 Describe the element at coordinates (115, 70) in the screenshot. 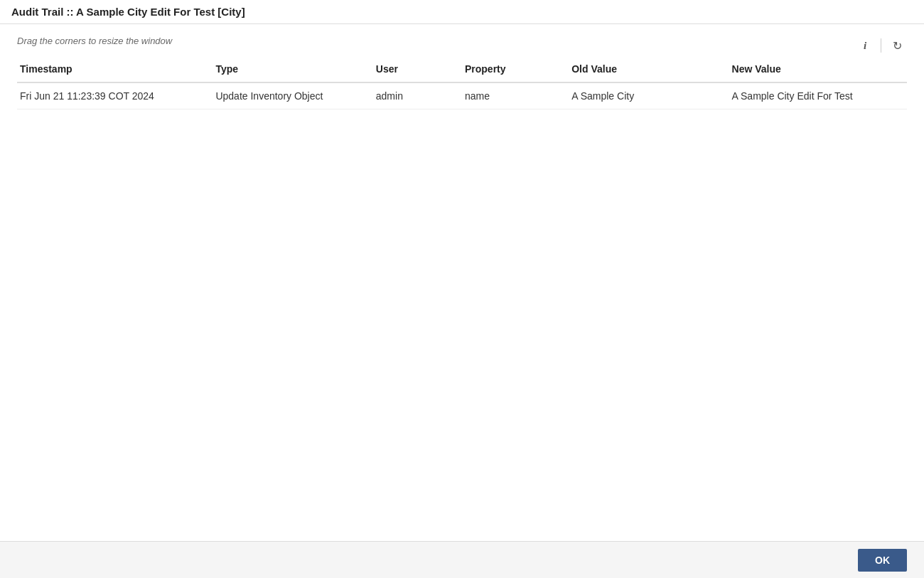

I see `col-header-timestamp: Timestamp` at that location.